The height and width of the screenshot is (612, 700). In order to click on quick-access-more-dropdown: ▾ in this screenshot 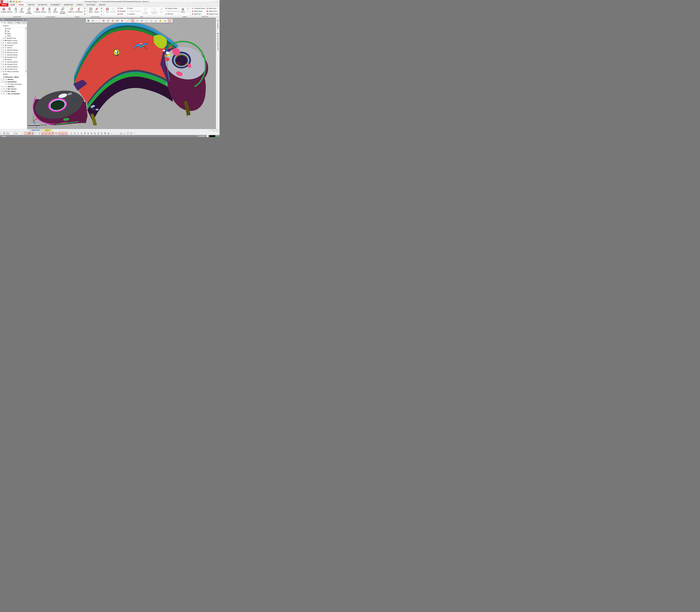, I will do `click(22, 1)`.